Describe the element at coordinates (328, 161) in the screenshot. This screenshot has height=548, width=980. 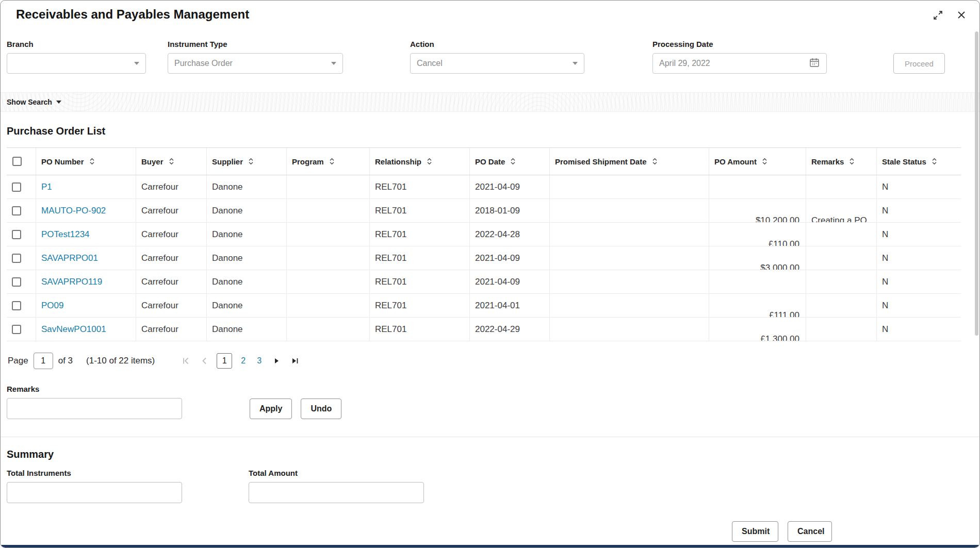
I see `column-header: Program` at that location.